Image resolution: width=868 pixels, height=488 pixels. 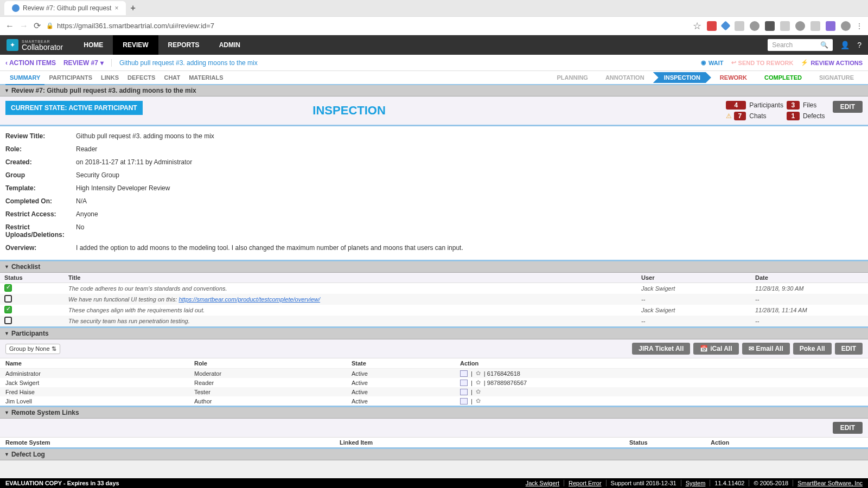 What do you see at coordinates (697, 26) in the screenshot?
I see `bookmark-icon: ☆` at bounding box center [697, 26].